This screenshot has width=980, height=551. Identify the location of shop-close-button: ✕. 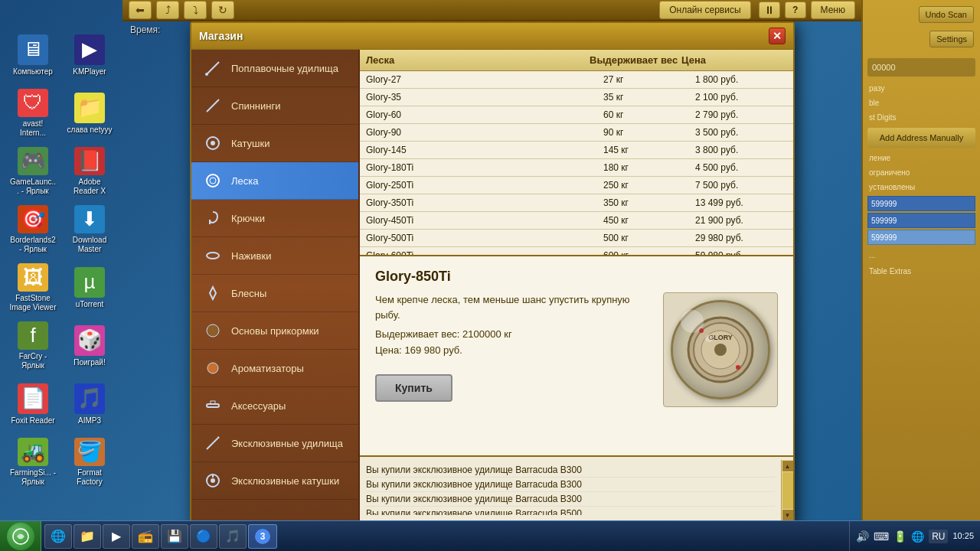
(777, 36).